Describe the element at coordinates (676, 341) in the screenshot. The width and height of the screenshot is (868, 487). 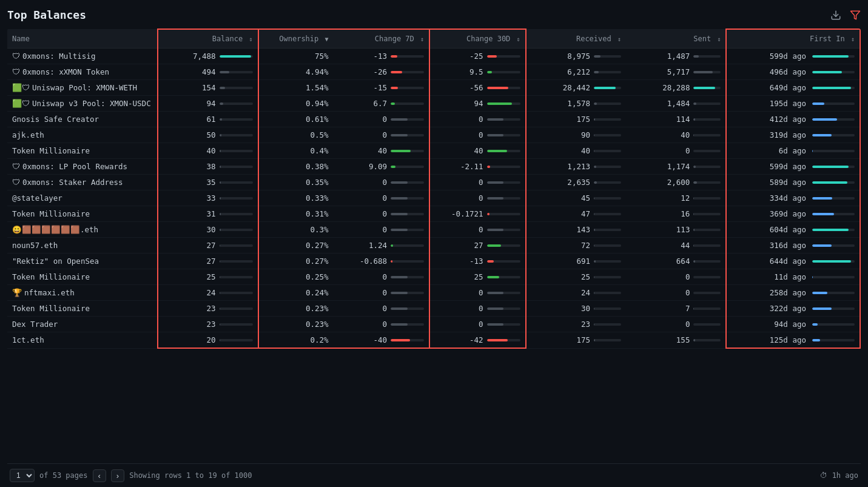
I see `cell-sent: 155` at that location.